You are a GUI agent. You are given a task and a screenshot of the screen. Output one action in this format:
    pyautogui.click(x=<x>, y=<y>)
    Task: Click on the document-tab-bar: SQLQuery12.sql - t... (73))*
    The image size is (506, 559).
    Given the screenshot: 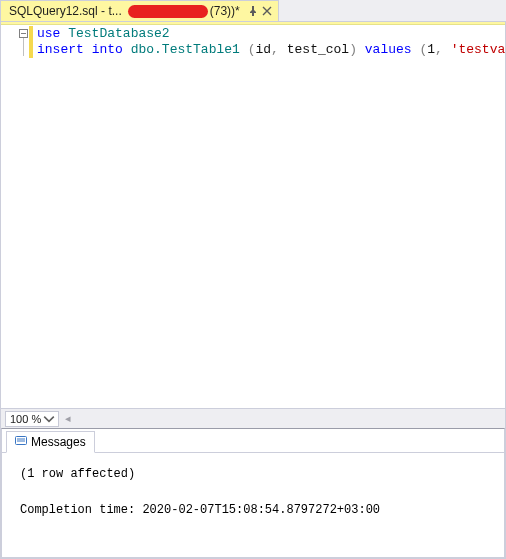 What is the action you would take?
    pyautogui.click(x=253, y=11)
    